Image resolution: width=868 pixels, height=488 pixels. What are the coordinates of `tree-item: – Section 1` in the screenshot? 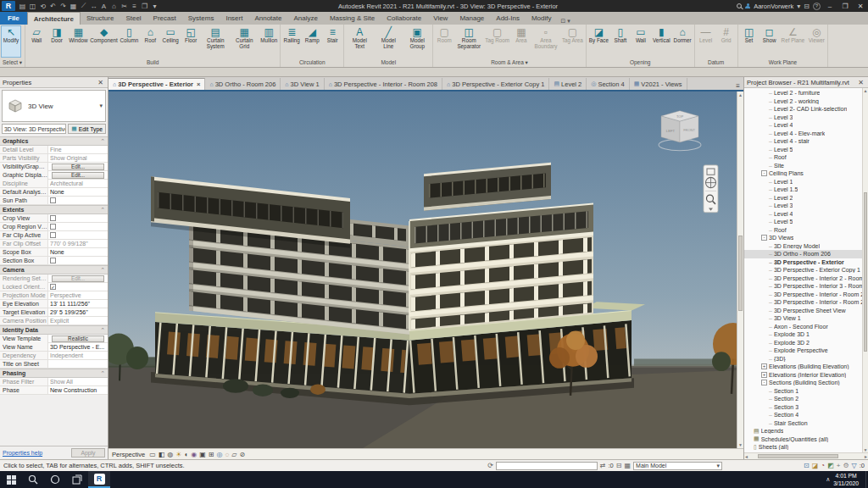 It's located at (804, 391).